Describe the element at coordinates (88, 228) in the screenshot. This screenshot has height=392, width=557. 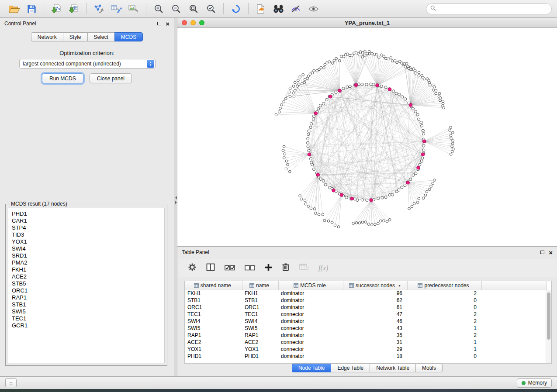
I see `mcds-result-item: STP4` at that location.